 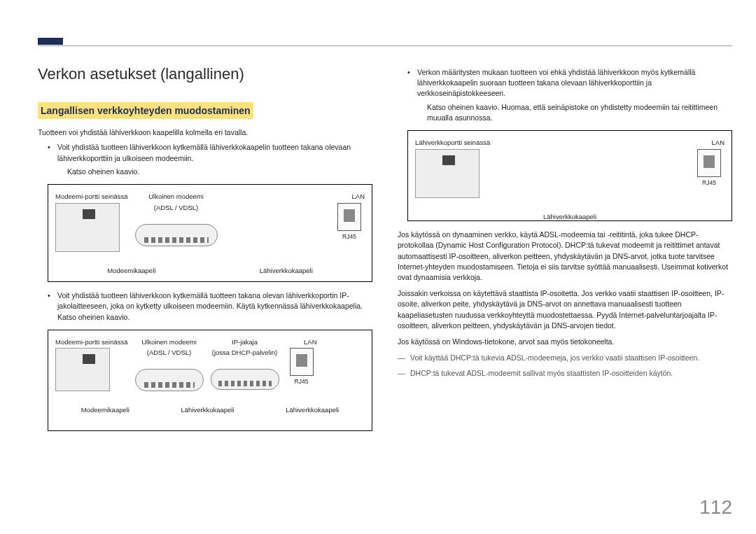 What do you see at coordinates (210, 233) in the screenshot?
I see `diagram-modem-direct: Modeemi-portti seinässä Ulkoinen modeemi…` at bounding box center [210, 233].